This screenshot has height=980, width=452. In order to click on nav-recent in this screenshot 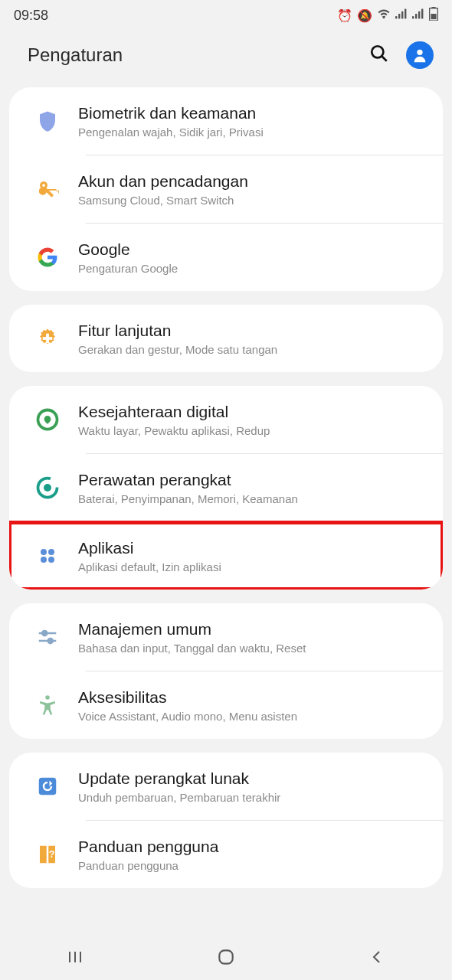, I will do `click(75, 957)`.